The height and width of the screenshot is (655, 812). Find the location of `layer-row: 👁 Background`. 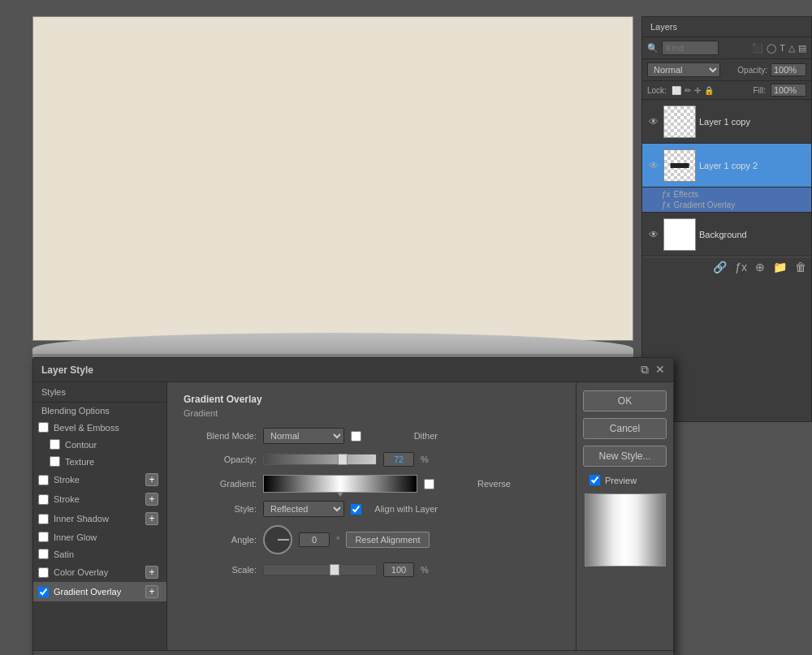

layer-row: 👁 Background is located at coordinates (727, 235).